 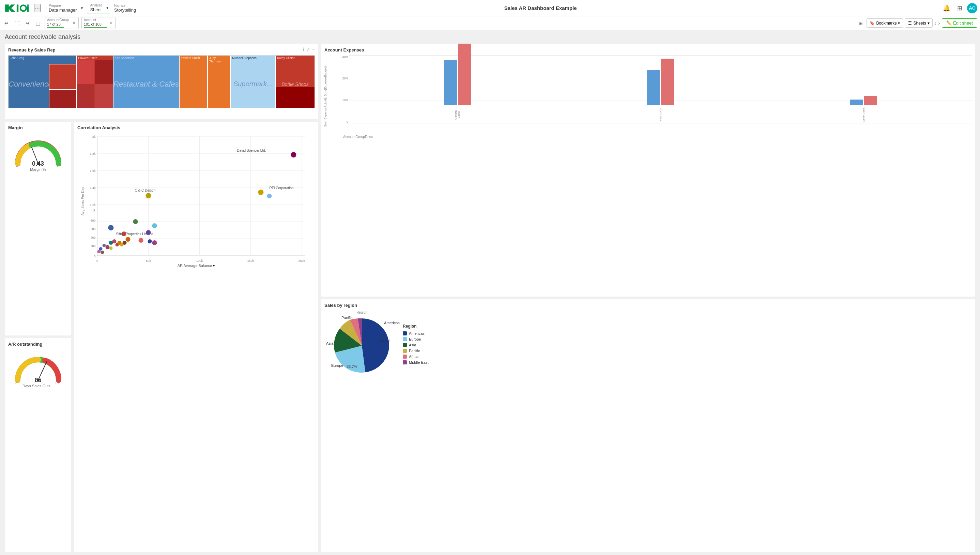 What do you see at coordinates (136, 222) in the screenshot?
I see `point-green1` at bounding box center [136, 222].